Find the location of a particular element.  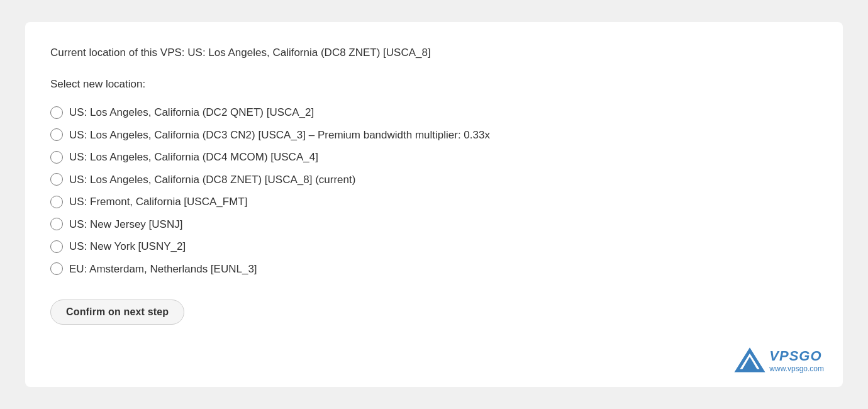

vpsgo-logo-icon is located at coordinates (750, 361).